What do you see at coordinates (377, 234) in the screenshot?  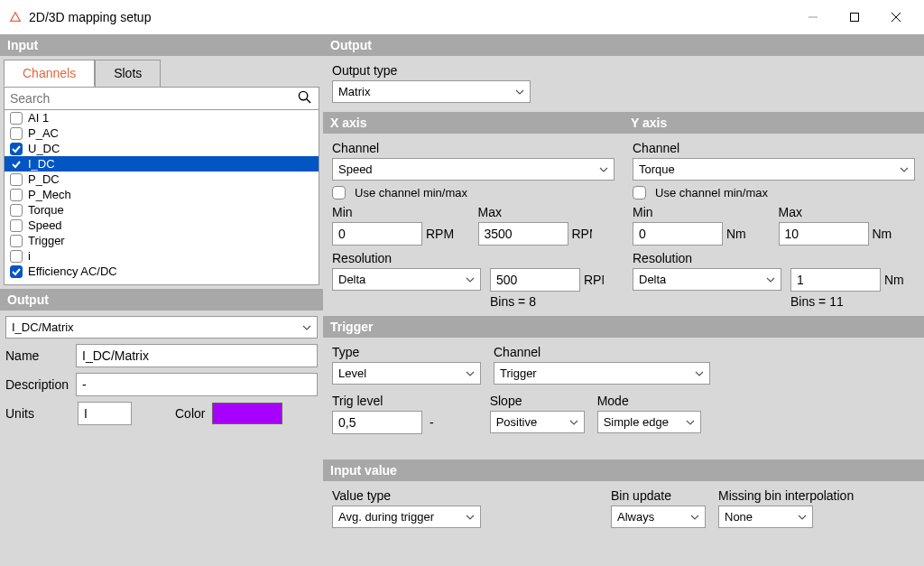 I see `x-min-field` at bounding box center [377, 234].